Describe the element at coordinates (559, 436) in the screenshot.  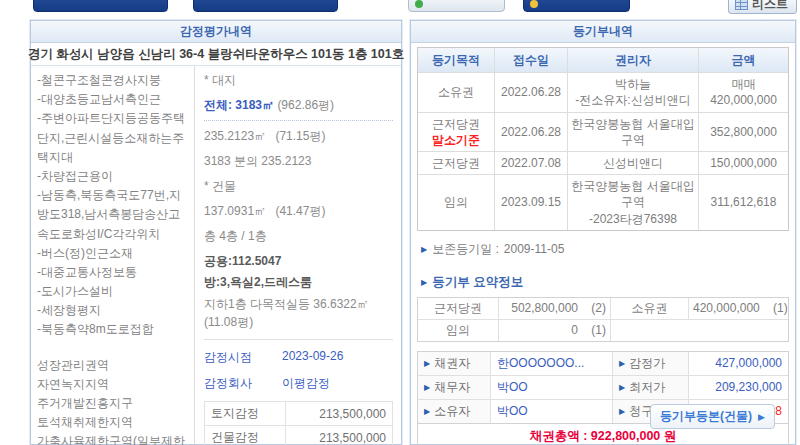
I see `total-claims-label: 채권총액 :` at that location.